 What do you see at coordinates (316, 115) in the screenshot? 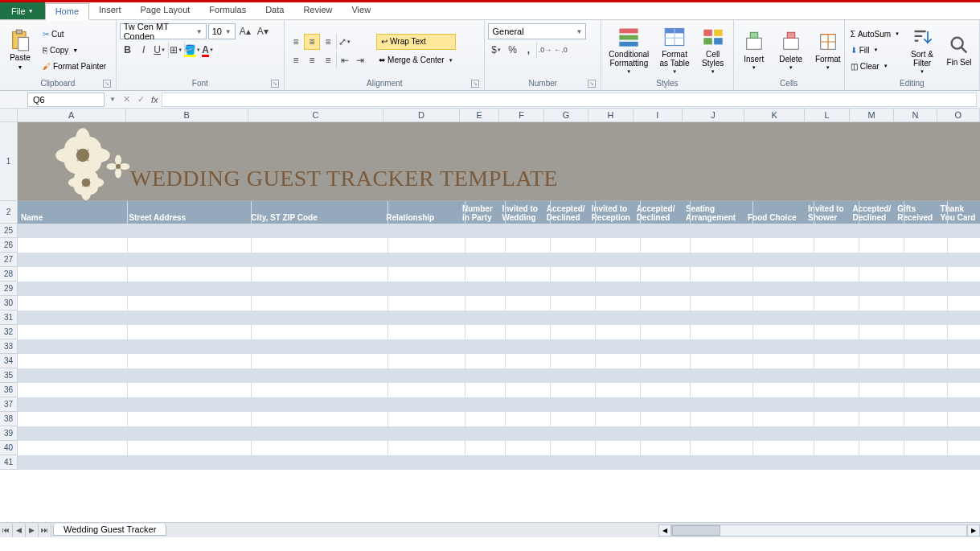
I see `col-header: C` at bounding box center [316, 115].